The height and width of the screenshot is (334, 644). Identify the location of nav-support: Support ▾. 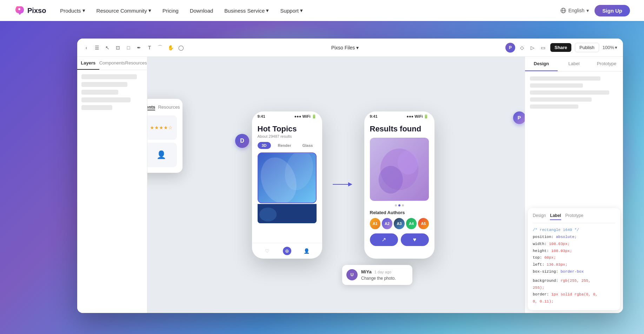
(291, 11).